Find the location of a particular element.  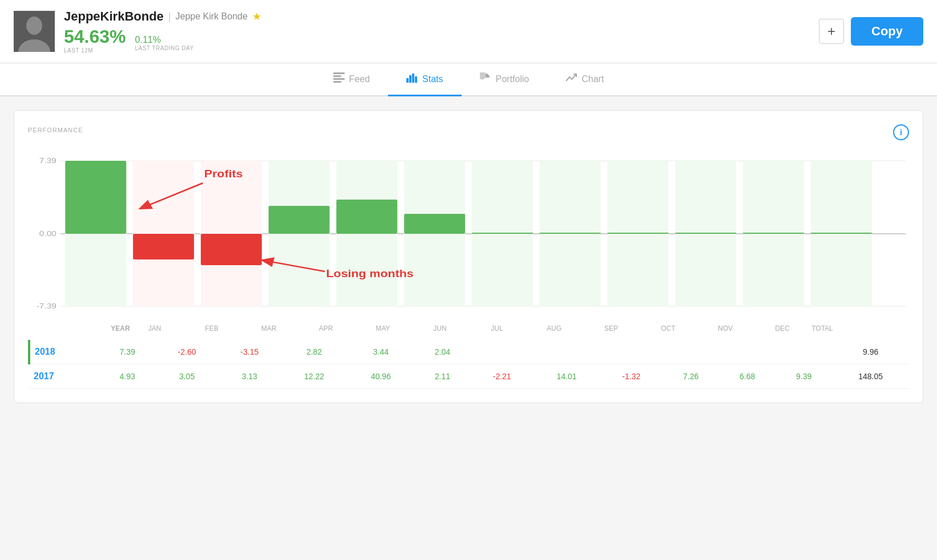

svg-text: FEB is located at coordinates (211, 328).